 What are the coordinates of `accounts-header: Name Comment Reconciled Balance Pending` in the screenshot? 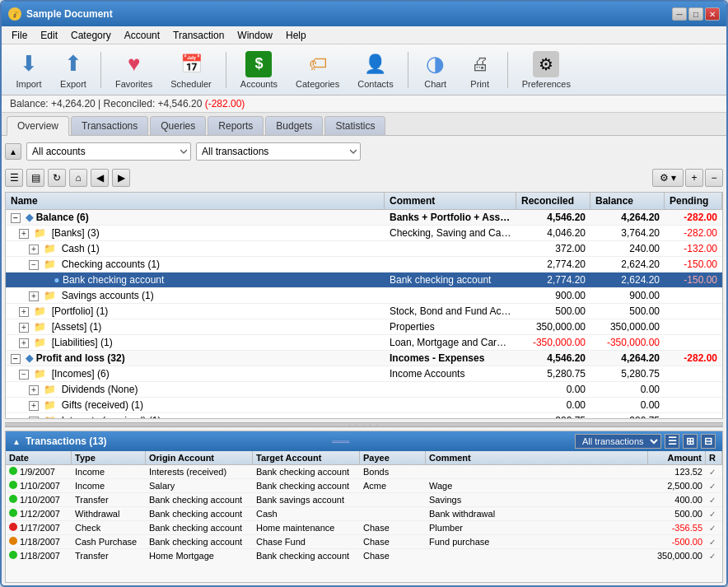 It's located at (364, 201).